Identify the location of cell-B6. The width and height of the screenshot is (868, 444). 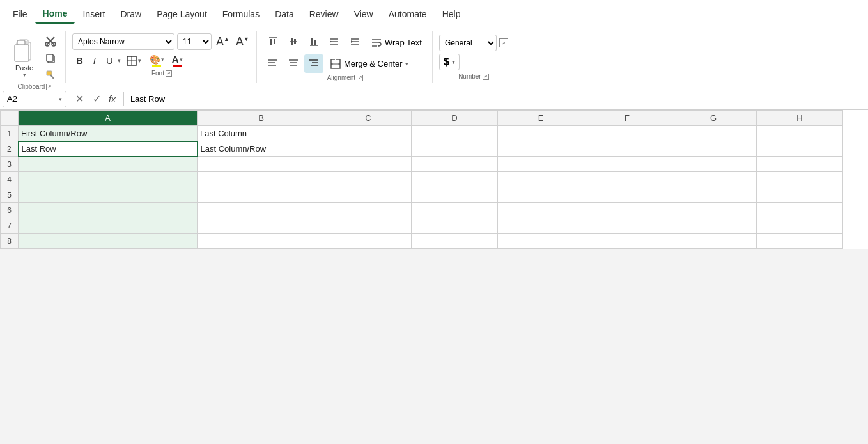
(261, 210).